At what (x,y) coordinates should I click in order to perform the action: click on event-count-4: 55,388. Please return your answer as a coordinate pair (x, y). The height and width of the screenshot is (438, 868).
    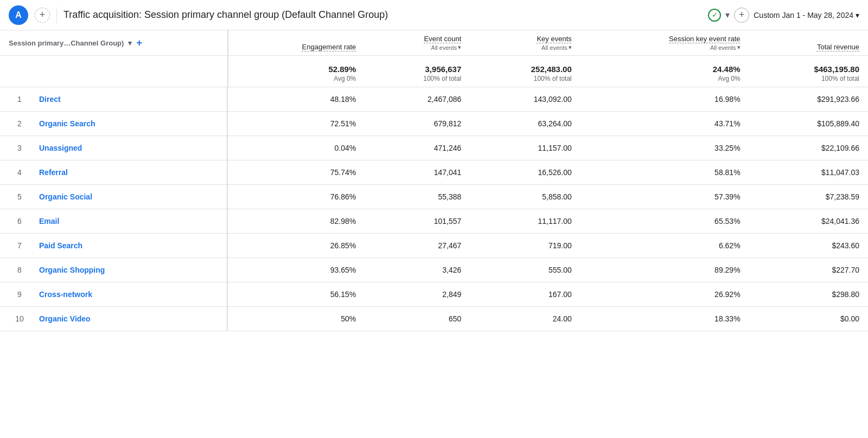
    Looking at the image, I should click on (417, 197).